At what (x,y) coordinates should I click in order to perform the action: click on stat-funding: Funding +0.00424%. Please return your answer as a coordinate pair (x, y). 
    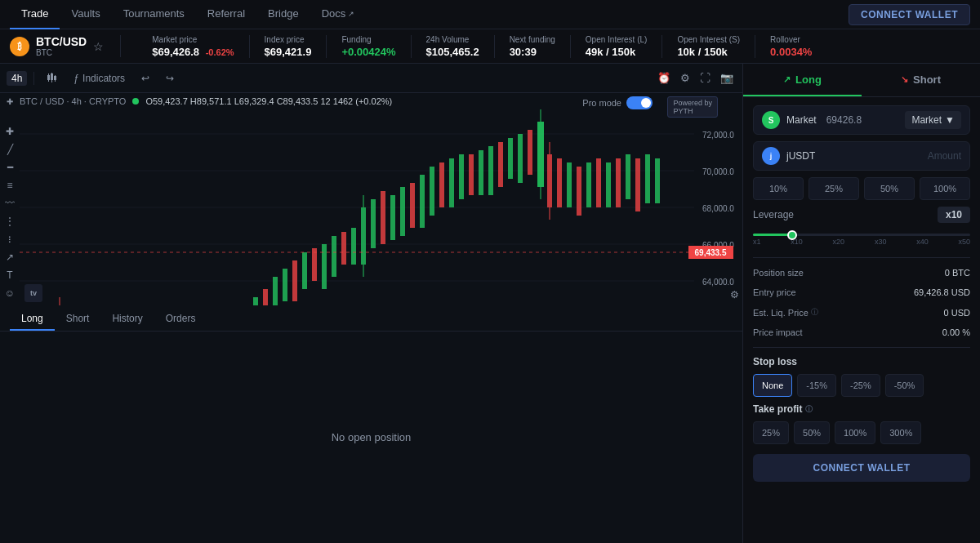
    Looking at the image, I should click on (369, 47).